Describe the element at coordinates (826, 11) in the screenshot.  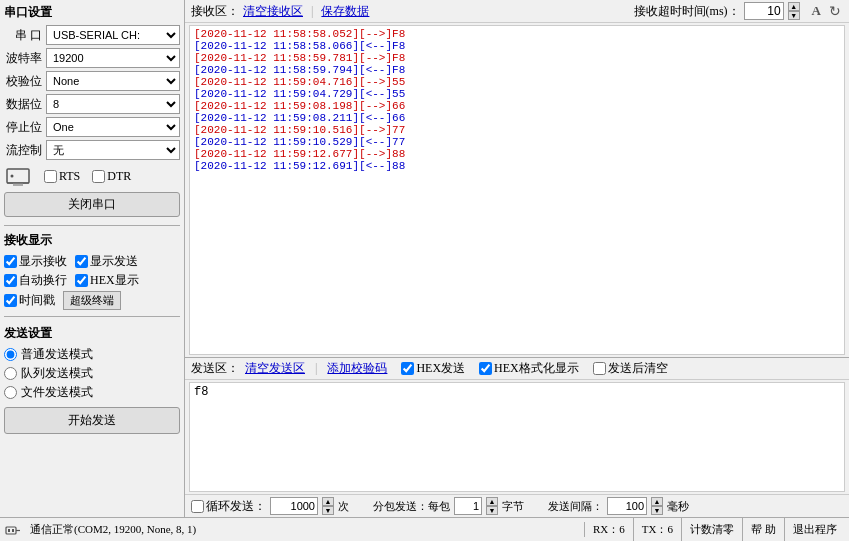
I see `icon-buttons: A ↻` at that location.